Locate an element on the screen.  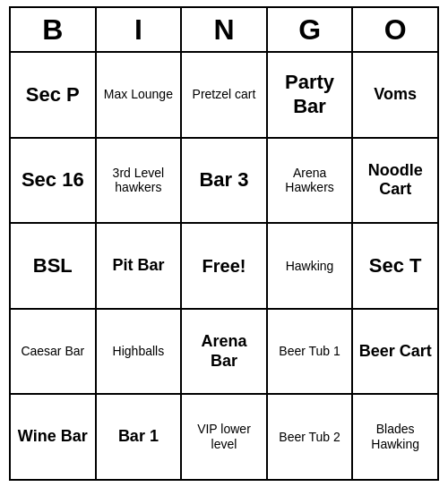
bingo-cell-4-4: Blades Hawking is located at coordinates (395, 437).